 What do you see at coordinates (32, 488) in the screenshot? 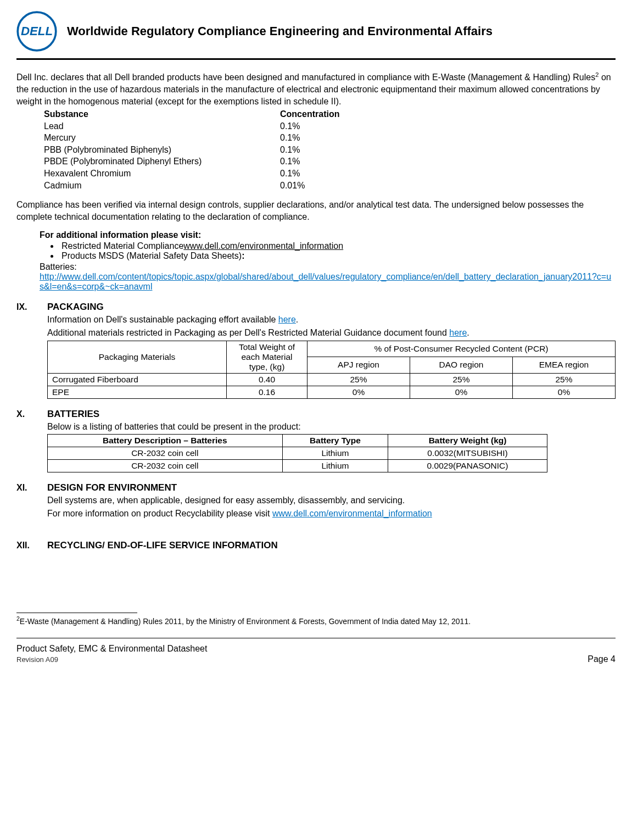
I see `section-number: XI.` at bounding box center [32, 488].